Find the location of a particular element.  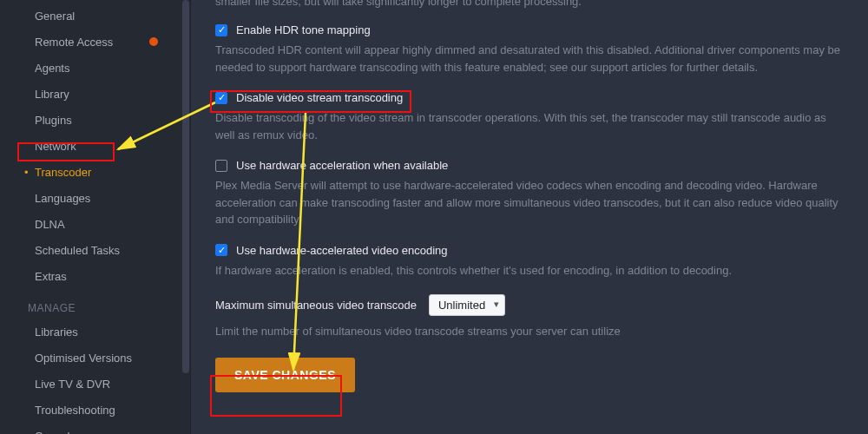

checkbox-hdr-tone-mapping: ✓ is located at coordinates (221, 30).